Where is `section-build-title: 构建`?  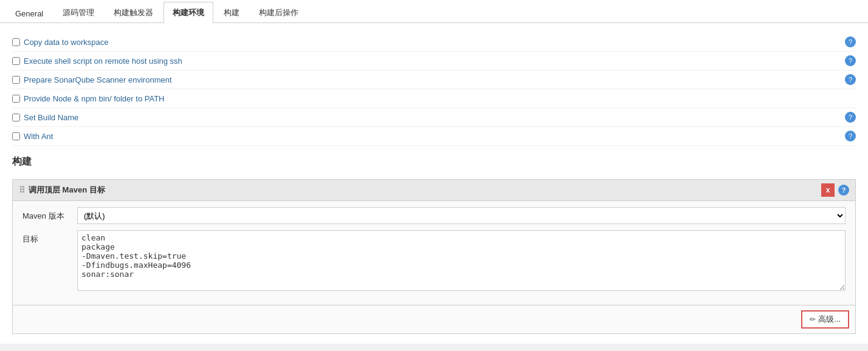 section-build-title: 构建 is located at coordinates (434, 160).